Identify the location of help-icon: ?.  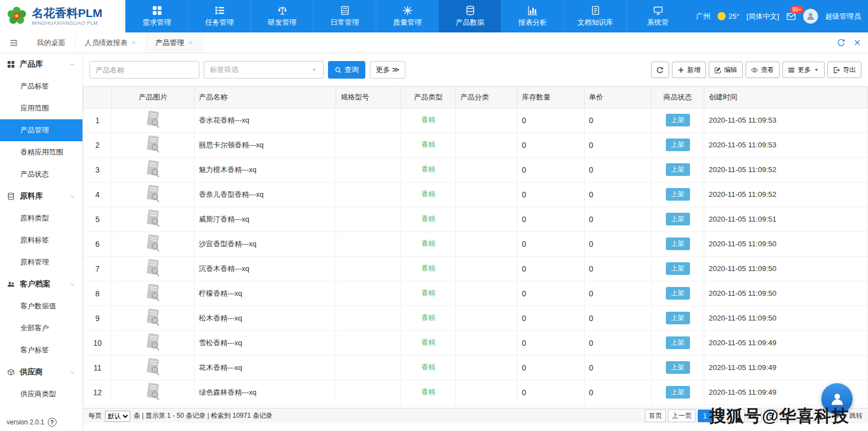
(52, 422).